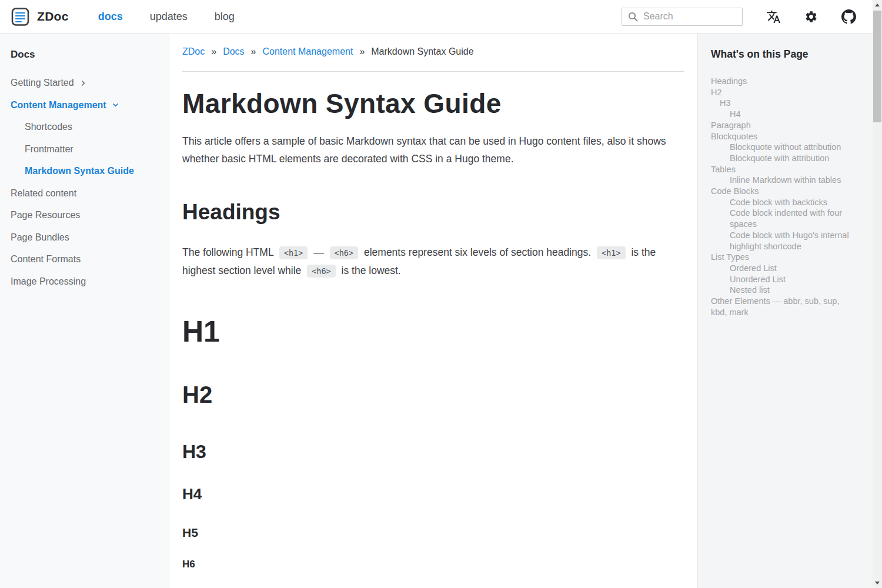  Describe the element at coordinates (20, 16) in the screenshot. I see `document-icon` at that location.